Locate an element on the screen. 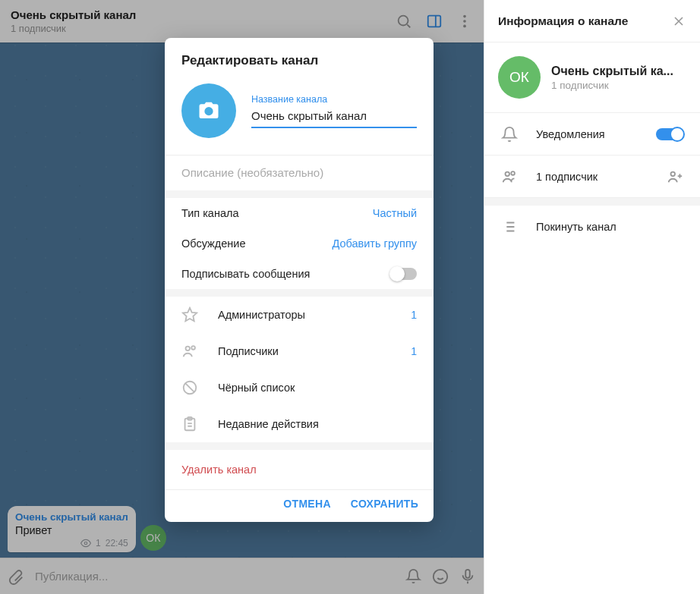 This screenshot has width=700, height=594. save-button: СОХРАНИТЬ is located at coordinates (384, 504).